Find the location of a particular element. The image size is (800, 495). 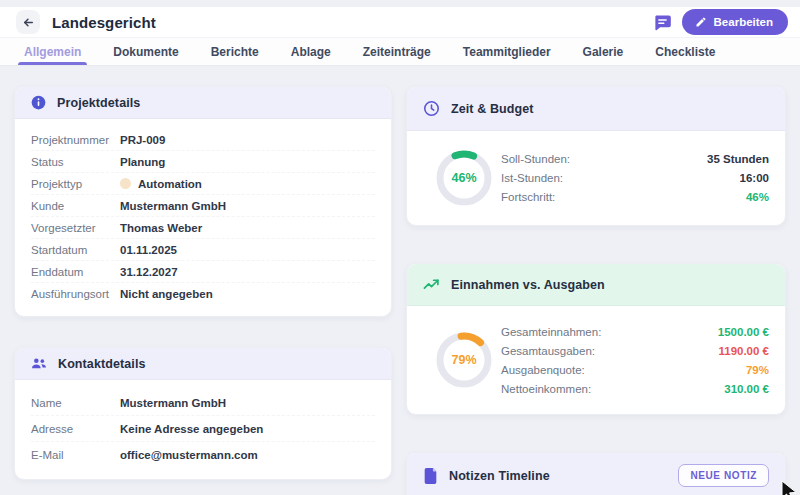

stat-value: 79% is located at coordinates (758, 370).